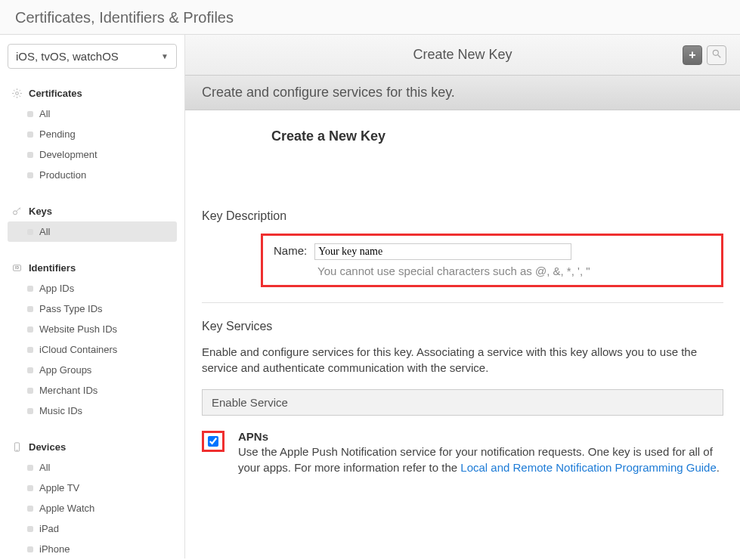 This screenshot has width=740, height=560. What do you see at coordinates (463, 216) in the screenshot?
I see `key-description-heading: Key Description` at bounding box center [463, 216].